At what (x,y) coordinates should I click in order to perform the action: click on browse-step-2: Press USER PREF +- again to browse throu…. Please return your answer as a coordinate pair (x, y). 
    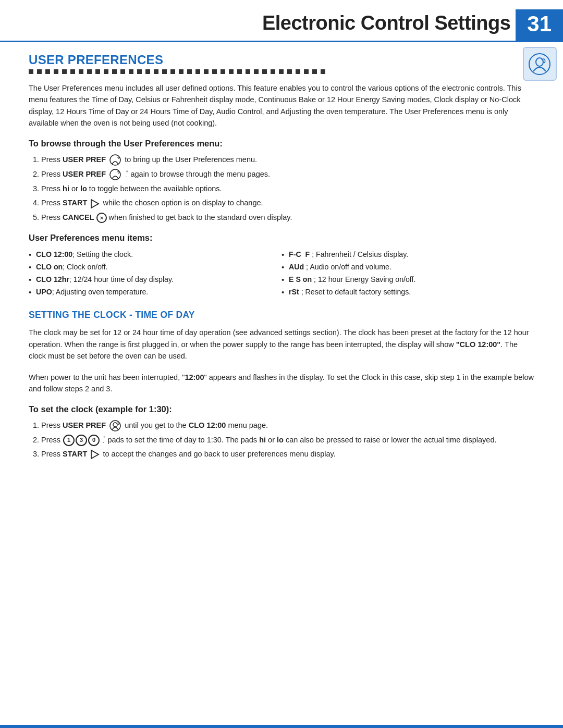
    Looking at the image, I should click on (288, 175).